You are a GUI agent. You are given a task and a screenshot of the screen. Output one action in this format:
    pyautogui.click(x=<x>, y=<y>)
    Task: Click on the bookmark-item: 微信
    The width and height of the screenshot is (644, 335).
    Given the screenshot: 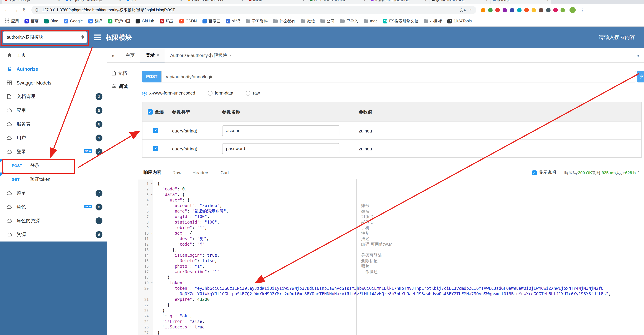 What is the action you would take?
    pyautogui.click(x=308, y=21)
    